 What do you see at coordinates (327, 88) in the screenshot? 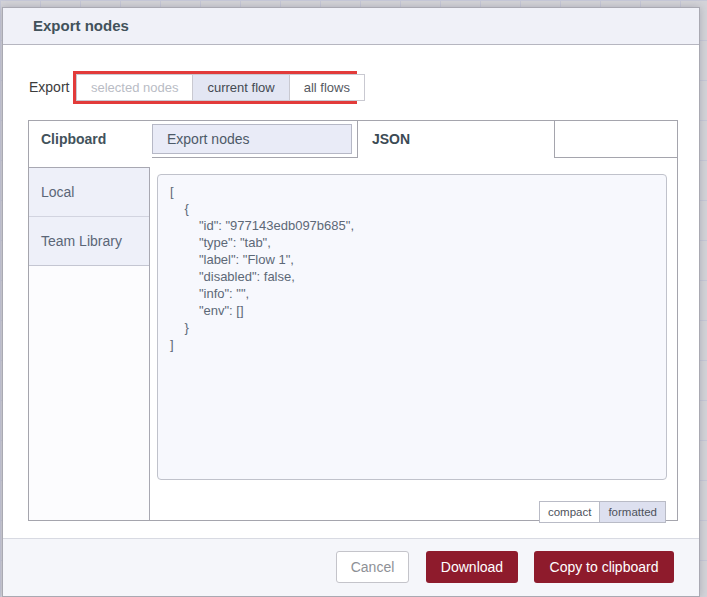
I see `all-flows-button: all flows` at bounding box center [327, 88].